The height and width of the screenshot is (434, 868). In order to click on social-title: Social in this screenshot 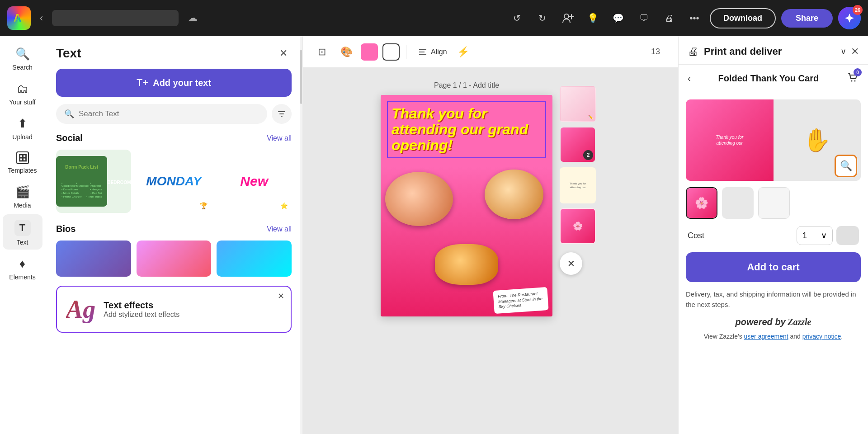, I will do `click(70, 138)`.